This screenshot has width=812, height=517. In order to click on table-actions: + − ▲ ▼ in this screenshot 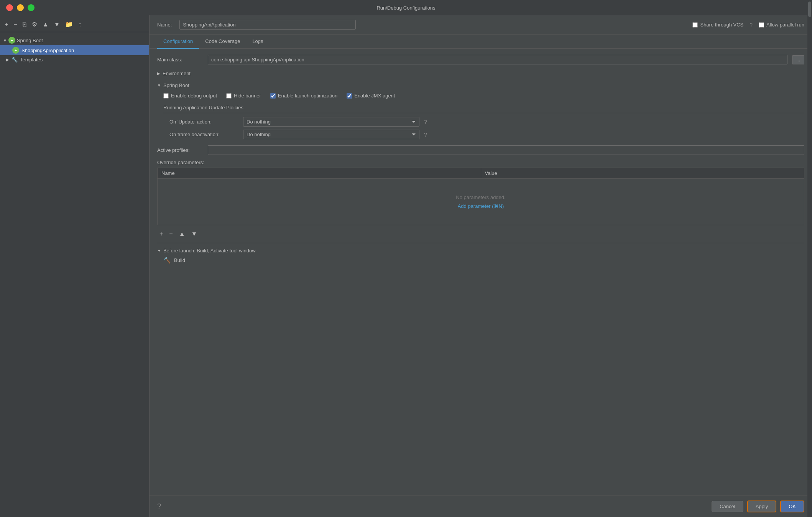, I will do `click(481, 234)`.